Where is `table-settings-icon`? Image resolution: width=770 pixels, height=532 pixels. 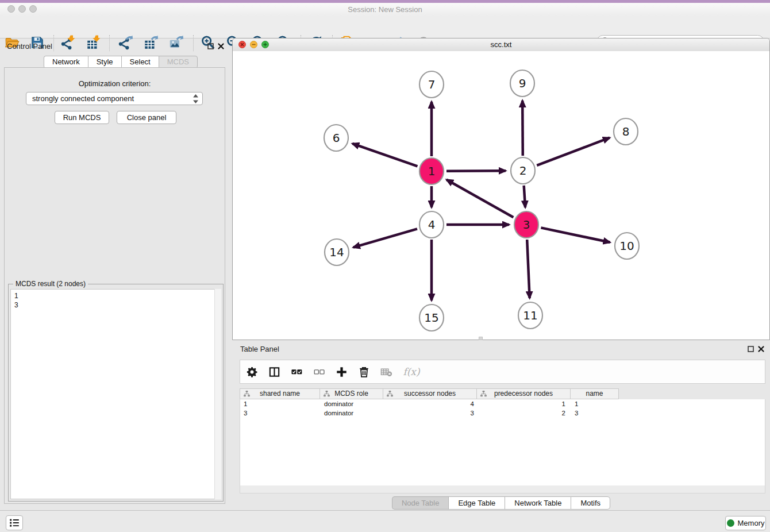
table-settings-icon is located at coordinates (252, 372).